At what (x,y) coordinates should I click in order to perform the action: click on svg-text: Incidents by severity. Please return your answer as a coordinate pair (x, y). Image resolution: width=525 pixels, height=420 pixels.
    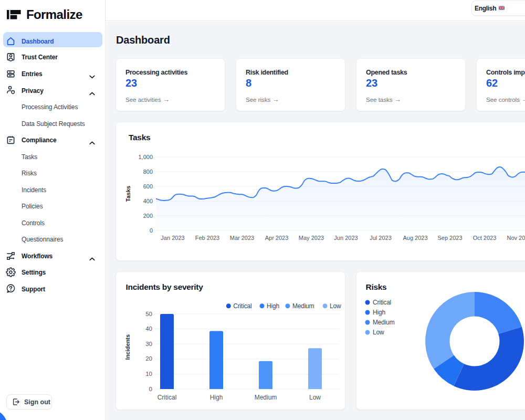
    Looking at the image, I should click on (165, 287).